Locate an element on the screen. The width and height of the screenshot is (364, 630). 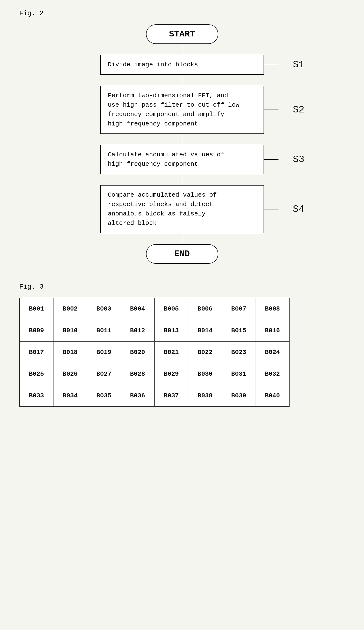
step-s1-box: Divide image into blocks is located at coordinates (182, 65).